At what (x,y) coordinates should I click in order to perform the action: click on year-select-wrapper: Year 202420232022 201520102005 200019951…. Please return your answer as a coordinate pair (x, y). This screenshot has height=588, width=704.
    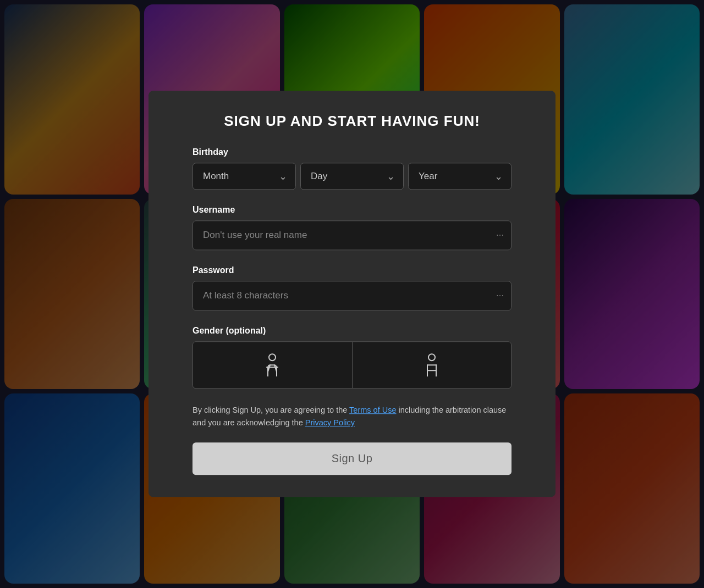
    Looking at the image, I should click on (460, 176).